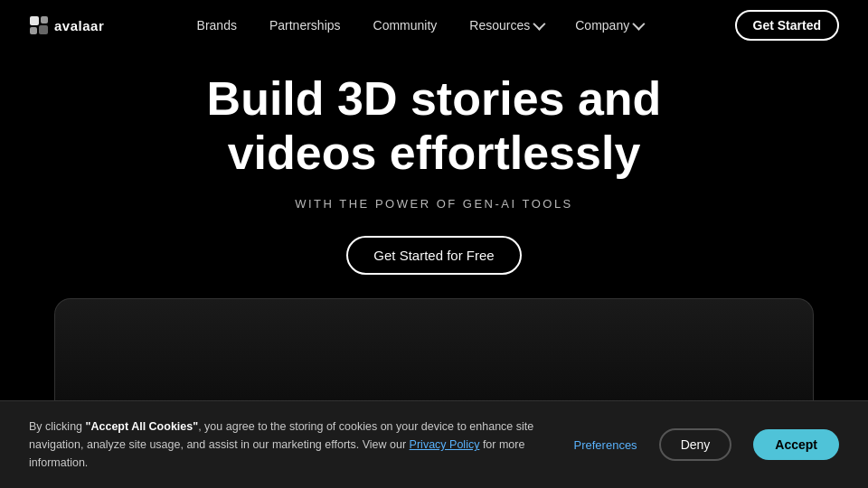 The image size is (868, 488). What do you see at coordinates (606, 445) in the screenshot?
I see `cookie-preferences-link: Preferences` at bounding box center [606, 445].